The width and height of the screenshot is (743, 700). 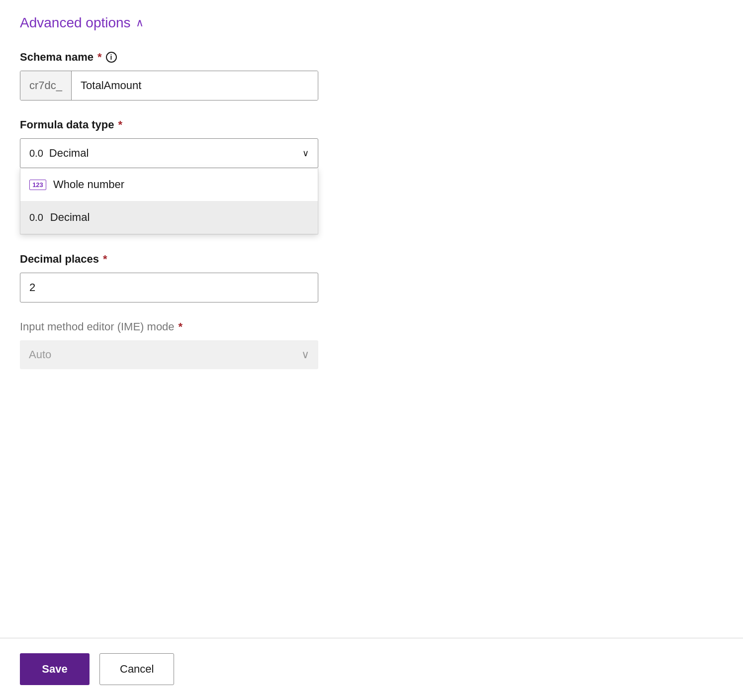 What do you see at coordinates (372, 327) in the screenshot?
I see `ime-mode-label: Input method editor (IME) mode *` at bounding box center [372, 327].